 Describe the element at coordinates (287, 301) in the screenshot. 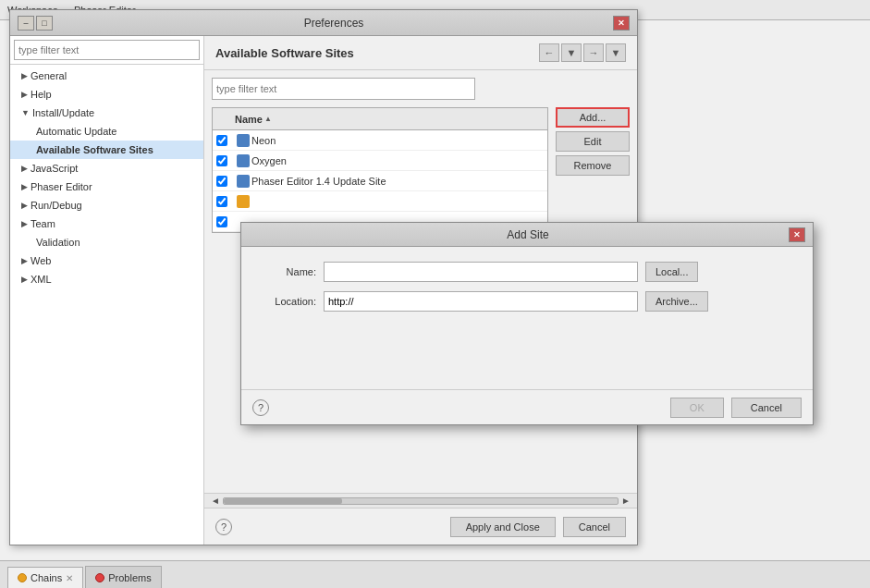

I see `location-label: Location:` at that location.